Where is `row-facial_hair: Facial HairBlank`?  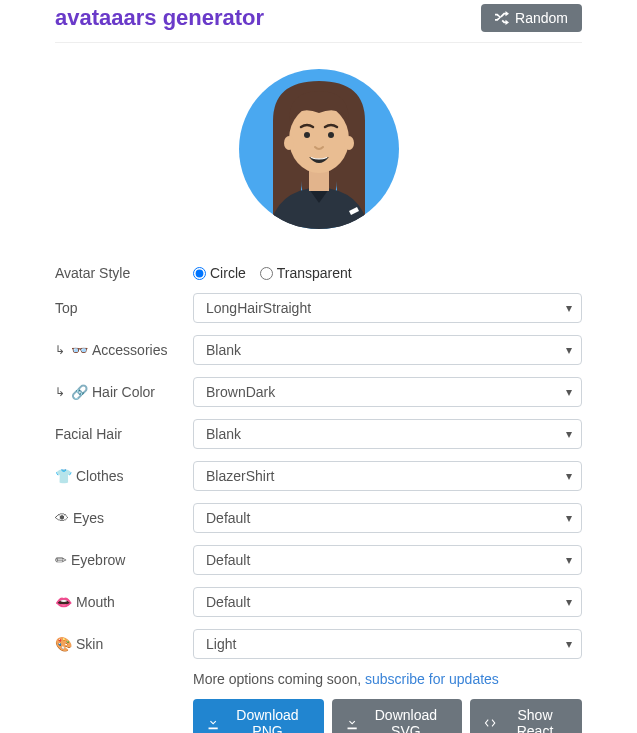 row-facial_hair: Facial HairBlank is located at coordinates (318, 434).